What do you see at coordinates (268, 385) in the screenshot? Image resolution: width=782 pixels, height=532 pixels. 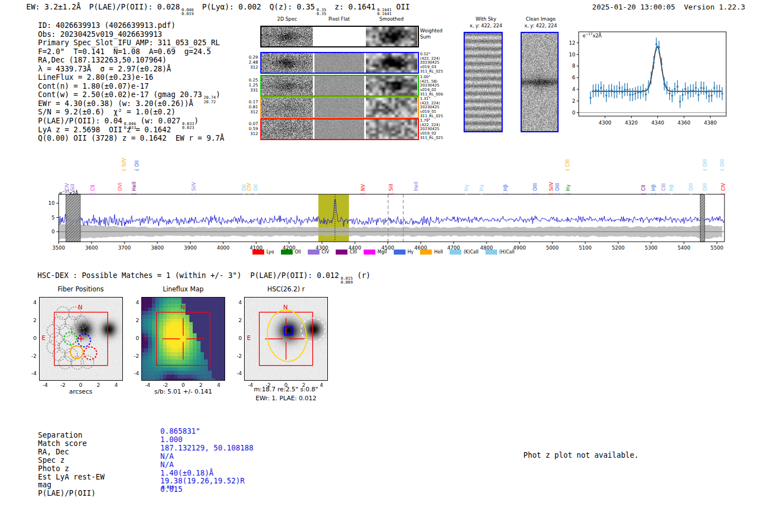 I see `x-tick-label: -2` at bounding box center [268, 385].